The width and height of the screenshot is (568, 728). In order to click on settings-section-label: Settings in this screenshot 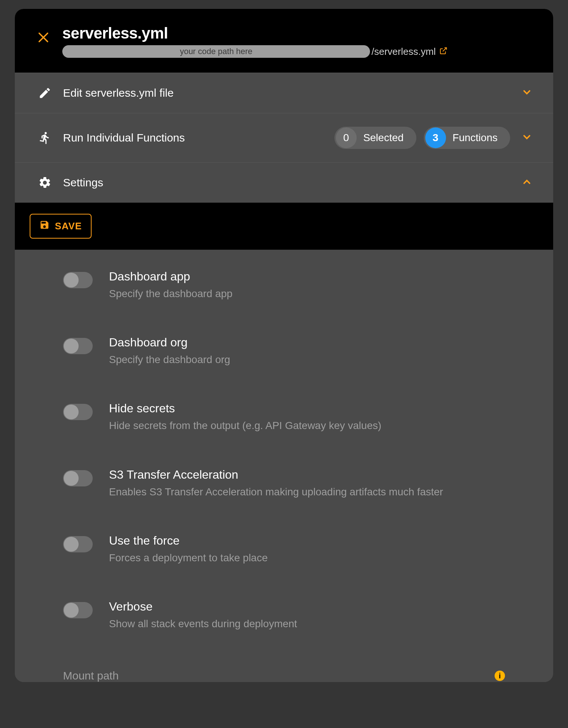, I will do `click(83, 183)`.